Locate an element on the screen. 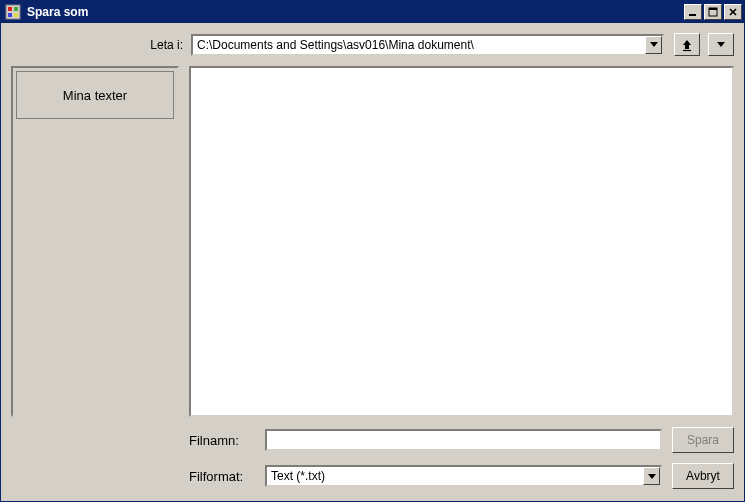  maximize-button is located at coordinates (713, 12).